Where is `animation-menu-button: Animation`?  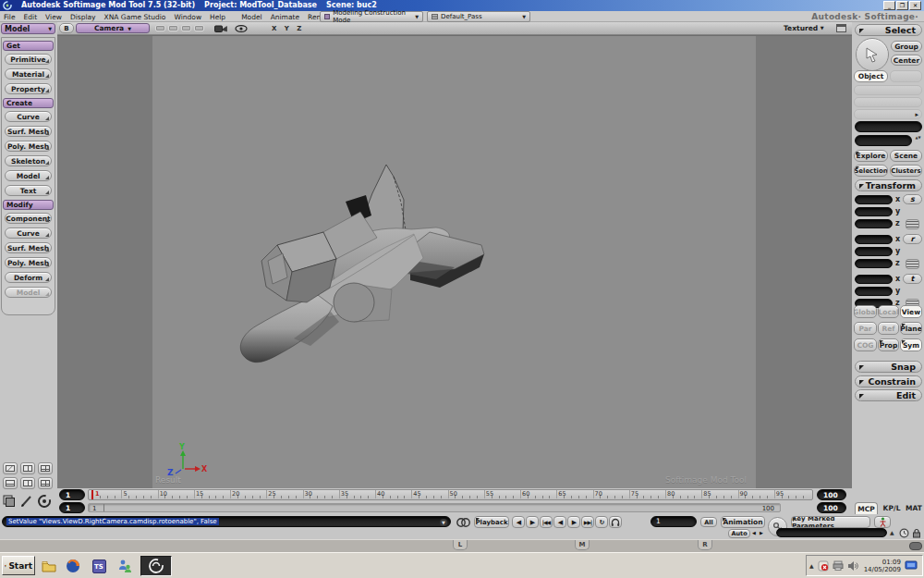 animation-menu-button: Animation is located at coordinates (743, 522).